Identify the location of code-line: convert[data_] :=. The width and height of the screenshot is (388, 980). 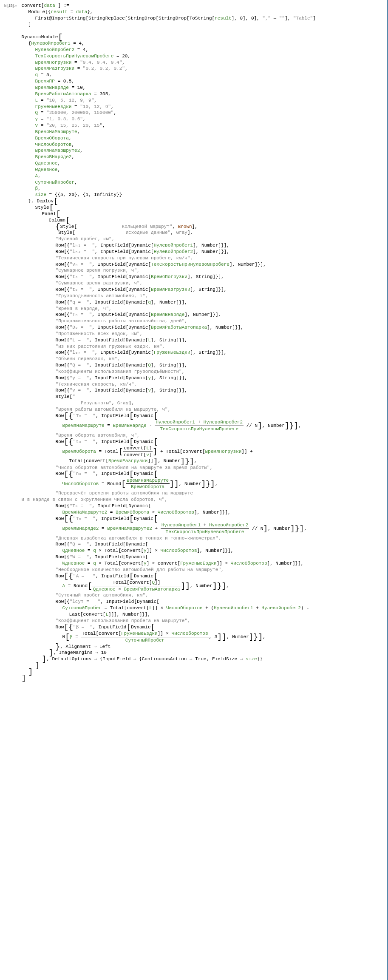
(202, 6).